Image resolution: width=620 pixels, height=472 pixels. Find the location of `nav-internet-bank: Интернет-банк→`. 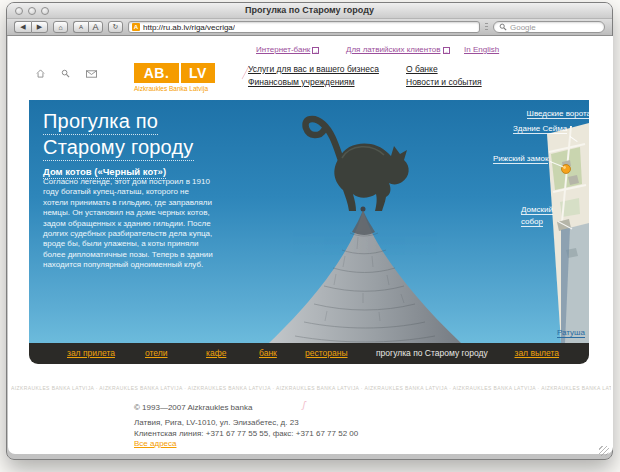

nav-internet-bank: Интернет-банк→ is located at coordinates (288, 50).